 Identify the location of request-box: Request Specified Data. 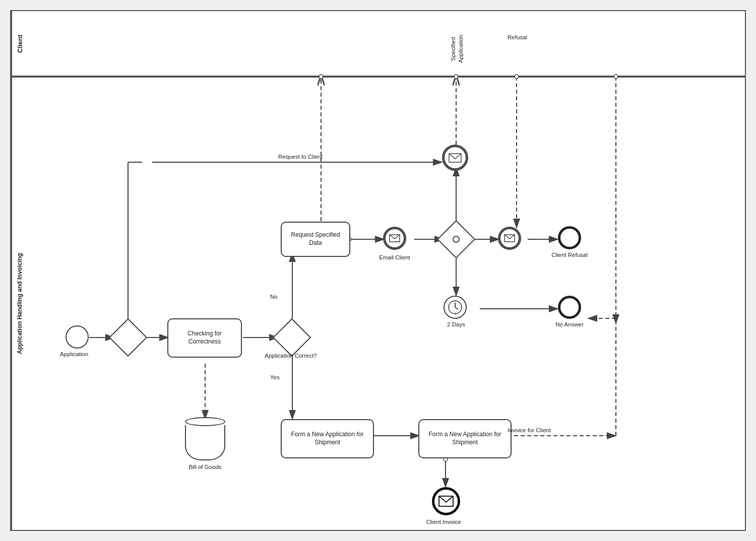
(316, 239).